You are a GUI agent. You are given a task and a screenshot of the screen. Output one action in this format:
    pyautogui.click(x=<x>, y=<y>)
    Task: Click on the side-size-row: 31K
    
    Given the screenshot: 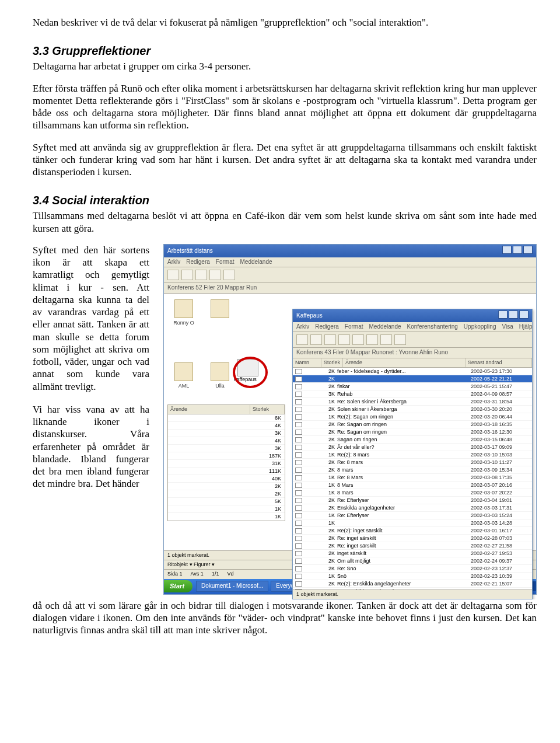 What is the action you would take?
    pyautogui.click(x=226, y=463)
    